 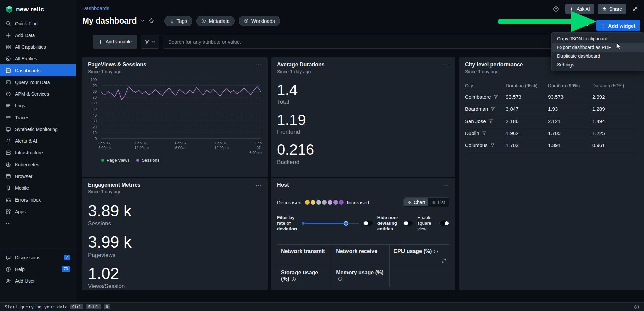 I want to click on menu-item-duplicate-dashboard: Duplicate dashboard, so click(x=598, y=56).